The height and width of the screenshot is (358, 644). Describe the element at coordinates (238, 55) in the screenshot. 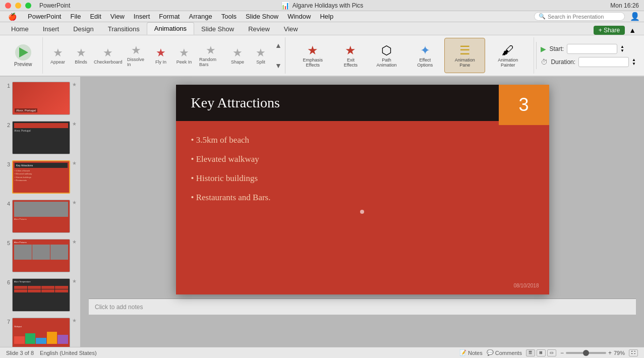

I see `animation-shape: ★ Shape` at that location.